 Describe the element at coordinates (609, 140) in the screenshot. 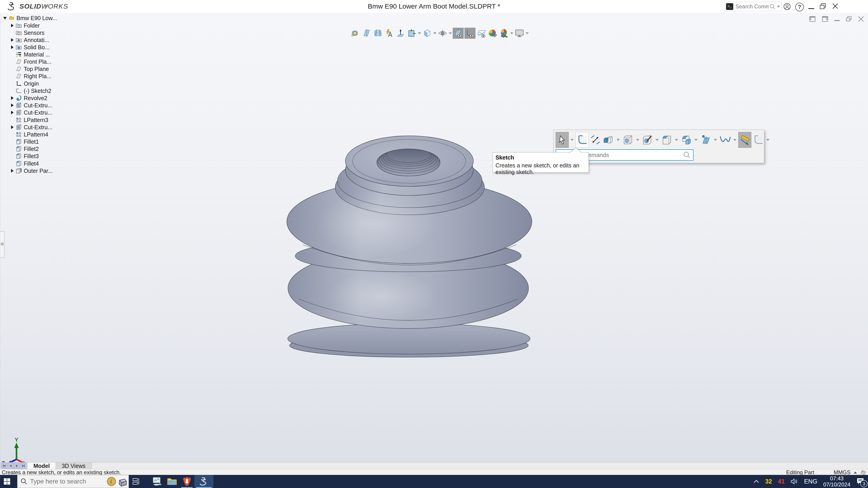

I see `extruded-boss-button` at that location.